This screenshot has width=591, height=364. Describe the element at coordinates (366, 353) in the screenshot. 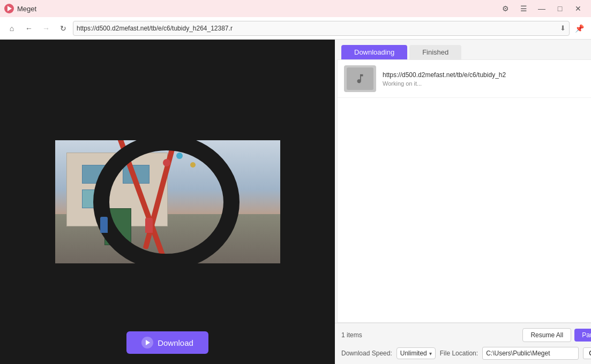

I see `download-speed-label: Download Speed:` at that location.